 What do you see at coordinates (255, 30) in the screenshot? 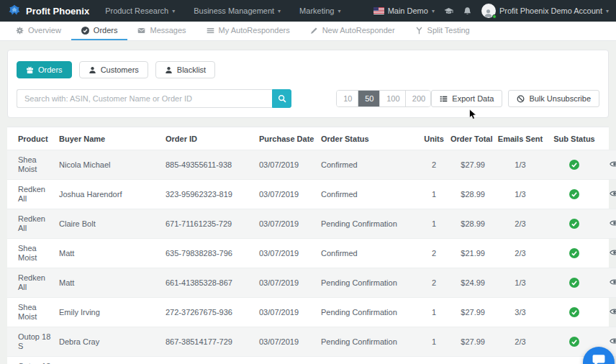
I see `tab-label: My AutoResponders` at bounding box center [255, 30].